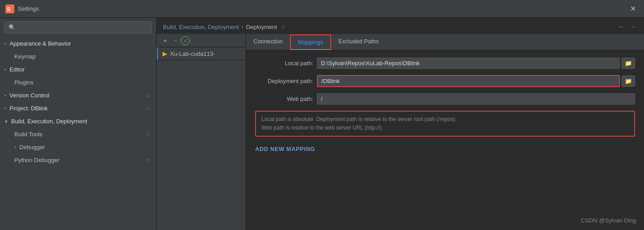 This screenshot has width=644, height=230. Describe the element at coordinates (25, 56) in the screenshot. I see `sidebar-item-label: Keymap` at that location.